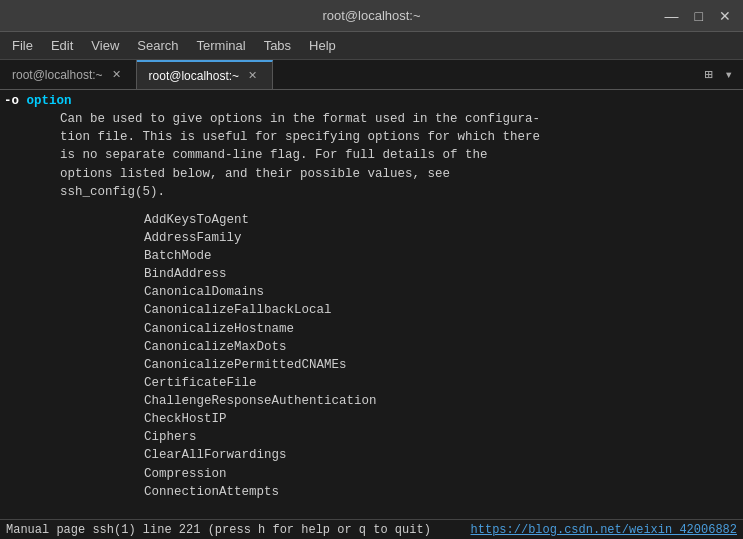 This screenshot has width=743, height=539. Describe the element at coordinates (218, 530) in the screenshot. I see `status-text: Manual page ssh(1) line 221 (press h for…` at that location.